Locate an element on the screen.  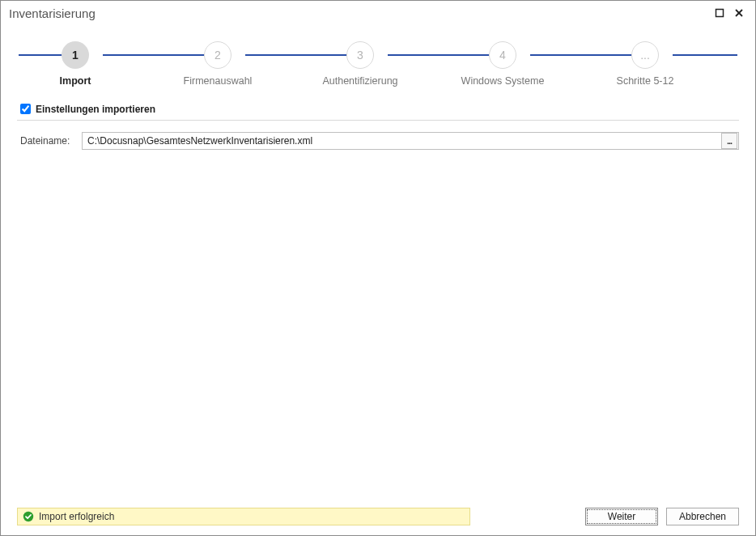
cancel-button: Abbrechen is located at coordinates (703, 517).